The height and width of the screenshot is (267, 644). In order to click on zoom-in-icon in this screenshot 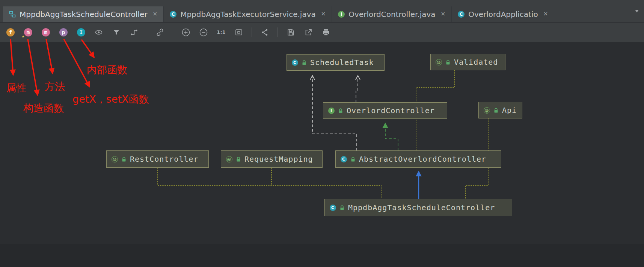, I will do `click(186, 32)`.